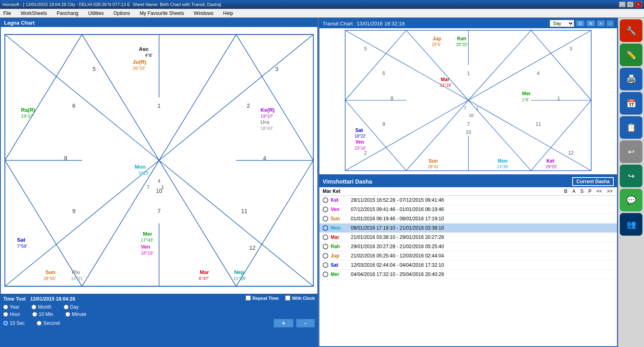 The image size is (644, 347). I want to click on svg-text: 26°33', so click(139, 68).